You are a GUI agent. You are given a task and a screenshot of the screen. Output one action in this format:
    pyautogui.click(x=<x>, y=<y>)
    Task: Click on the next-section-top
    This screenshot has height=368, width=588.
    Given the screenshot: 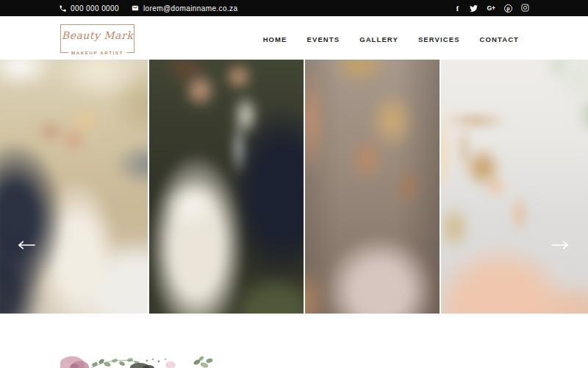 What is the action you would take?
    pyautogui.click(x=294, y=341)
    